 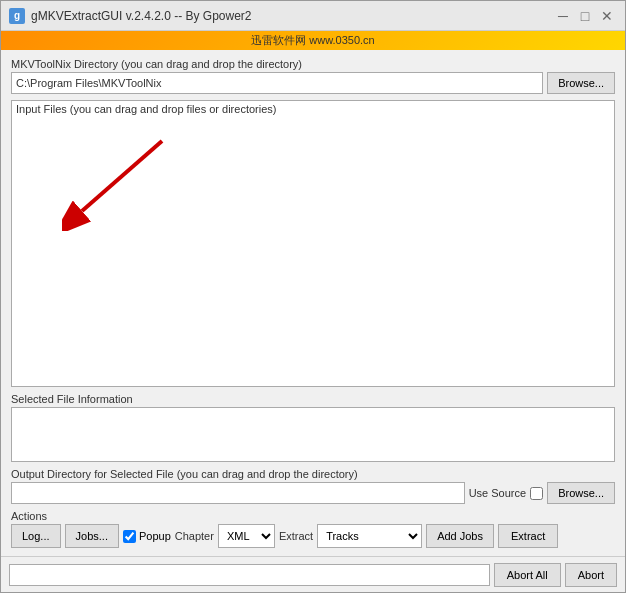 I want to click on actions-label: Actions, so click(x=313, y=516).